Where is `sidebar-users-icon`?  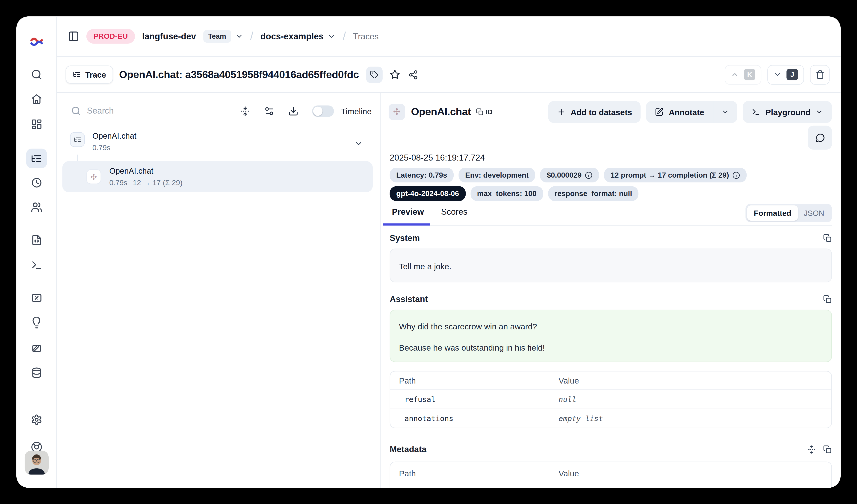
sidebar-users-icon is located at coordinates (36, 207).